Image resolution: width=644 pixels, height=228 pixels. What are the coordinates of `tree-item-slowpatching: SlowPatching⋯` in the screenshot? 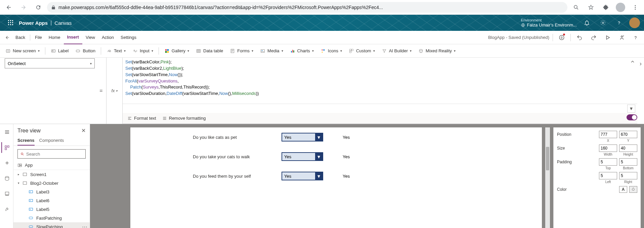 It's located at (52, 225).